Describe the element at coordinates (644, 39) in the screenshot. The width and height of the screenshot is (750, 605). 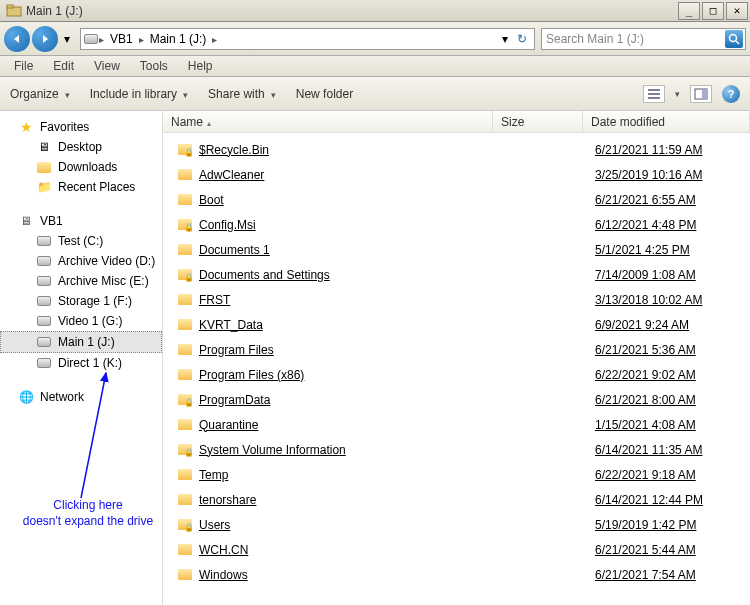
I see `search-input: Search Main 1 (J:)` at that location.